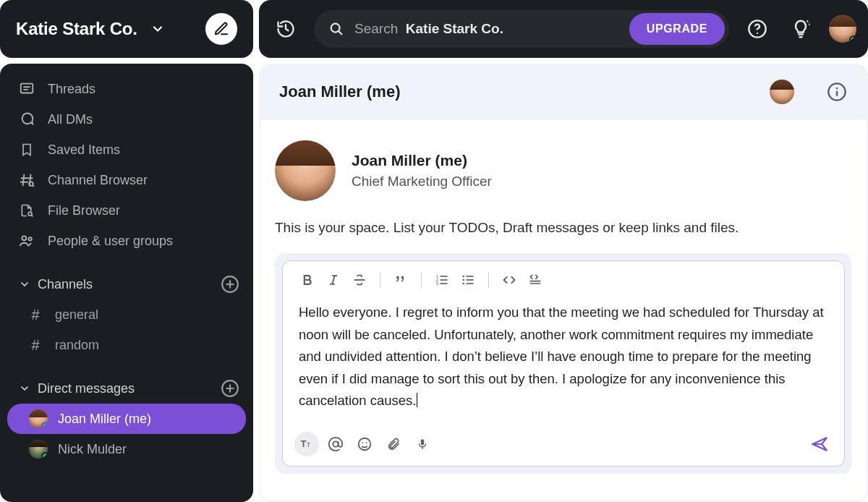 The image size is (868, 502). Describe the element at coordinates (98, 181) in the screenshot. I see `nav-label: Channel Browser` at that location.